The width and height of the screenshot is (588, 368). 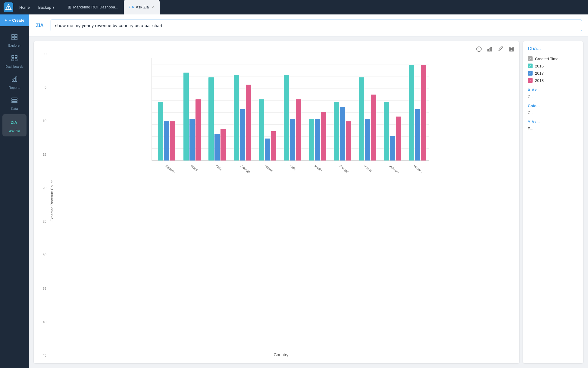 What do you see at coordinates (14, 101) in the screenshot?
I see `data-icon` at bounding box center [14, 101].